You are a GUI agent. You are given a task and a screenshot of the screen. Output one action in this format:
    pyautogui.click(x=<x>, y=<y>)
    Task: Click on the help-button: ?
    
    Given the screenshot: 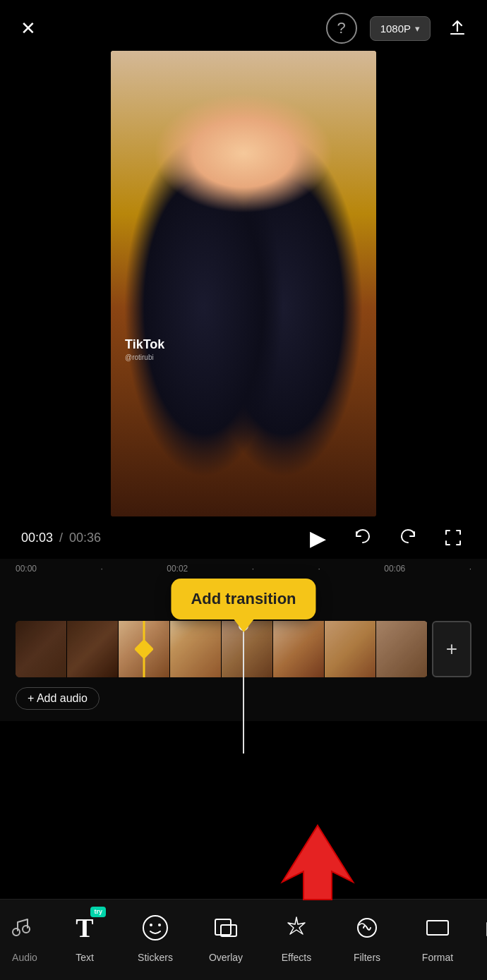 What is the action you would take?
    pyautogui.click(x=342, y=28)
    